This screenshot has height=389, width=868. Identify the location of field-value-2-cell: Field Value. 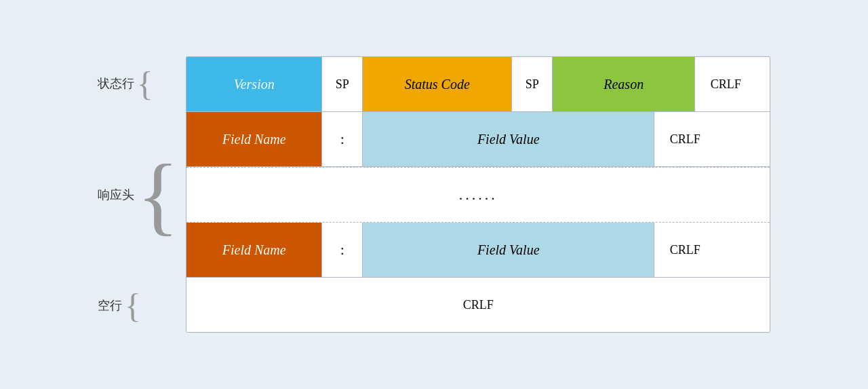
(509, 250).